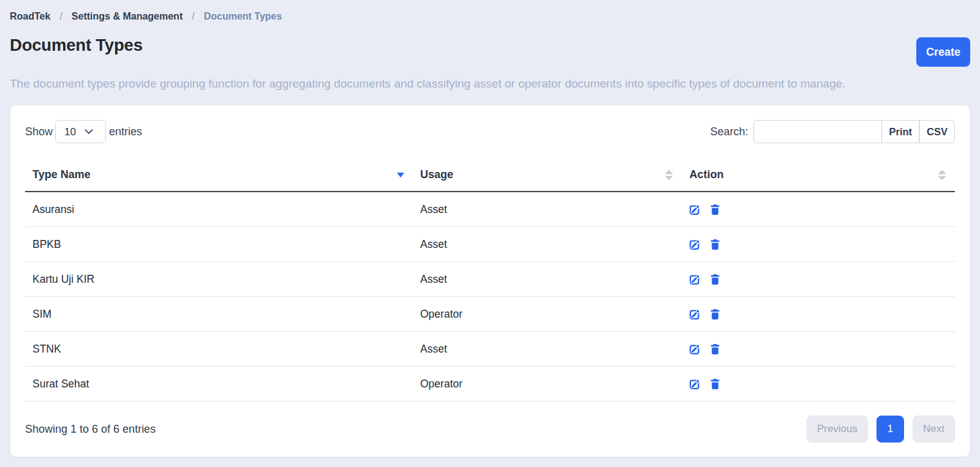 This screenshot has height=467, width=980. Describe the element at coordinates (548, 175) in the screenshot. I see `column-header-usage: Usage` at that location.